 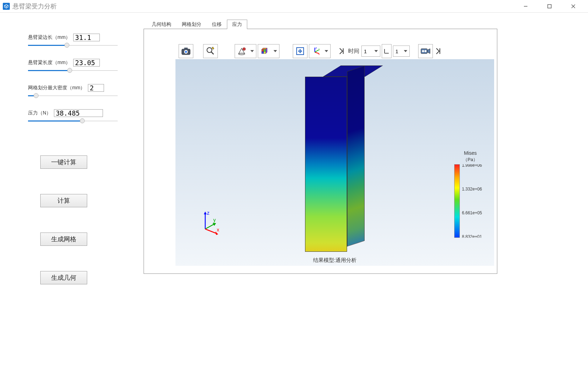 What do you see at coordinates (474, 201) in the screenshot?
I see `legend-ticks: 1.998e+06 1.332e+06 6.661e+05 8.832e+01` at bounding box center [474, 201].